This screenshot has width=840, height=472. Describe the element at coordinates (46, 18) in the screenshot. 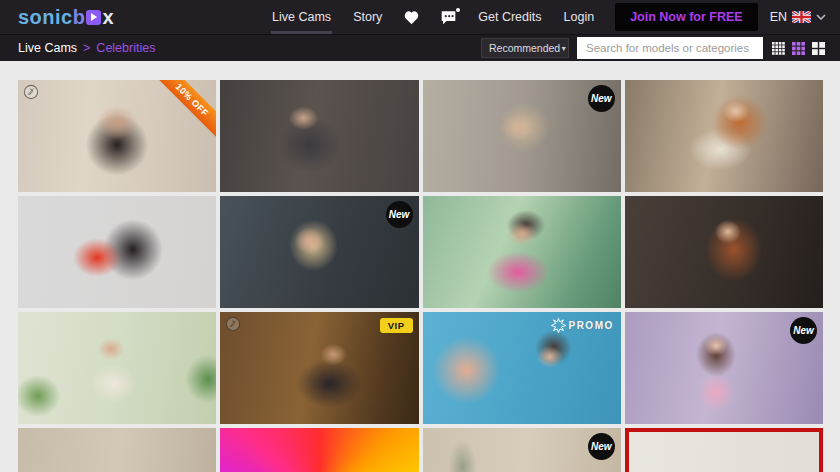

I see `logo-text-sonic: sonic` at that location.